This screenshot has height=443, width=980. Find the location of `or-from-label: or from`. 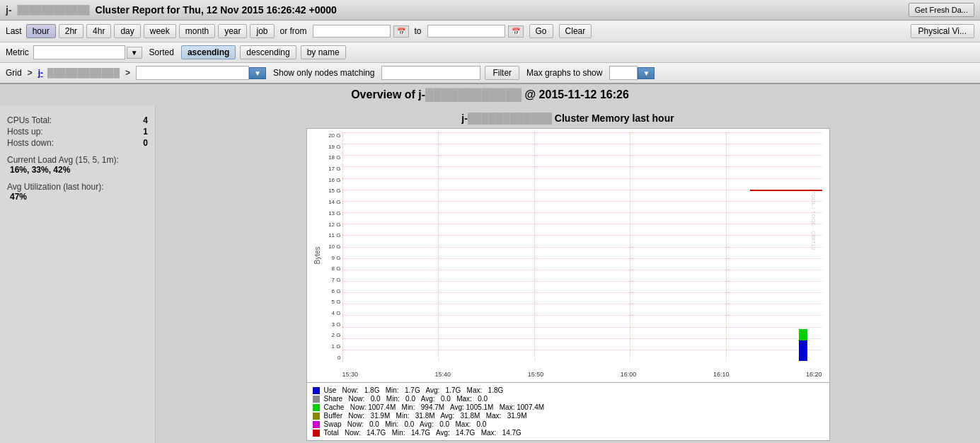

or-from-label: or from is located at coordinates (294, 31).